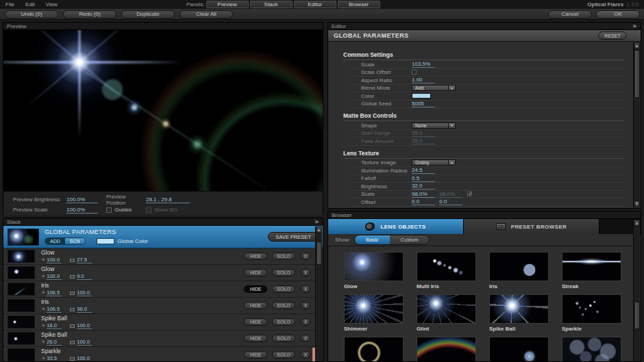 The width and height of the screenshot is (644, 362). I want to click on editor-collapse-icon: ▶, so click(636, 26).